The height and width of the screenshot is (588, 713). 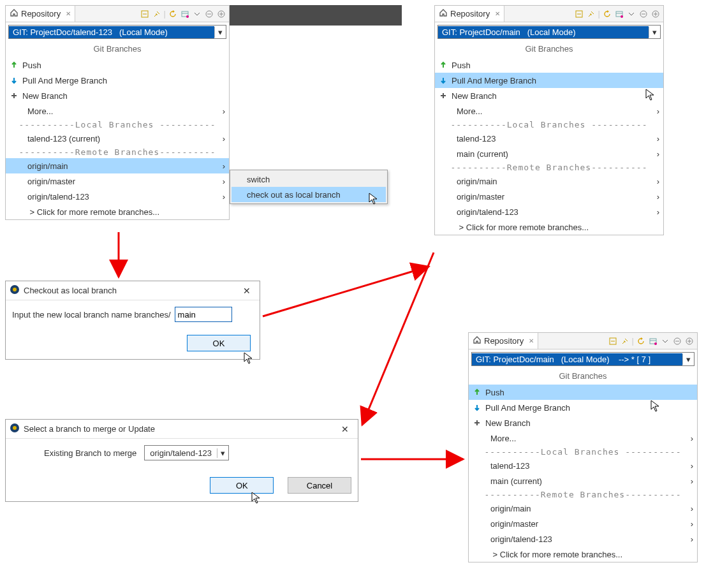 I want to click on more-label: More..., so click(x=589, y=439).